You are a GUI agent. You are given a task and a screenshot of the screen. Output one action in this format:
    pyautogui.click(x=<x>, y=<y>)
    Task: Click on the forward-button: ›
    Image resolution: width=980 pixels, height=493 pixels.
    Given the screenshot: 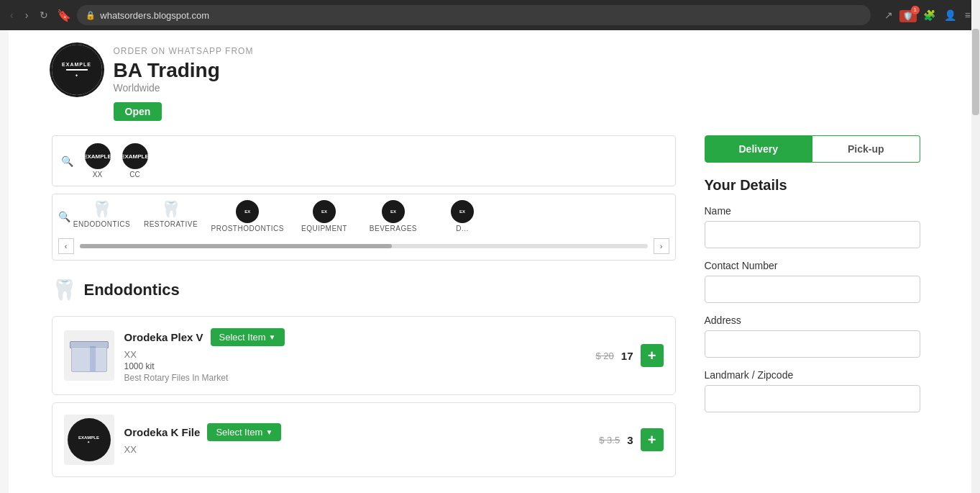 What is the action you would take?
    pyautogui.click(x=27, y=15)
    